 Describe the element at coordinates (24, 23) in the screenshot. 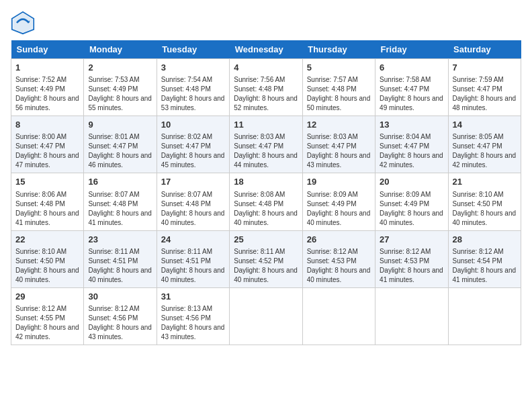

I see `logo` at that location.